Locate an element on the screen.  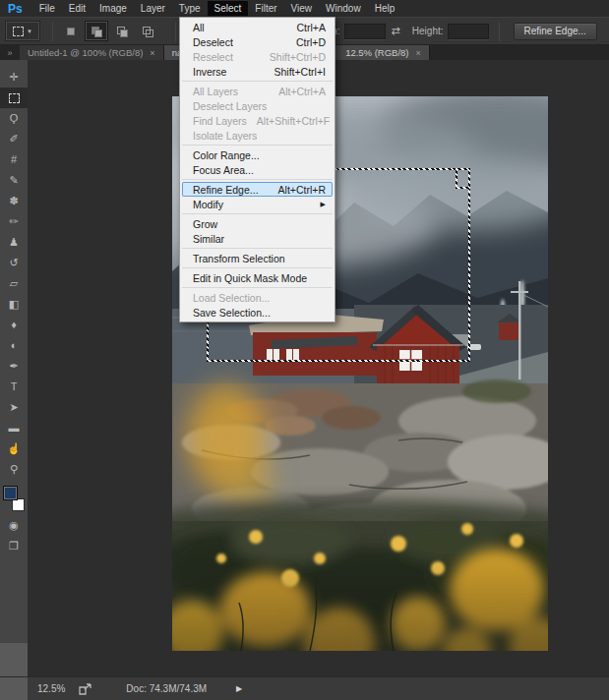
path-selection-tool: ➤ is located at coordinates (14, 407).